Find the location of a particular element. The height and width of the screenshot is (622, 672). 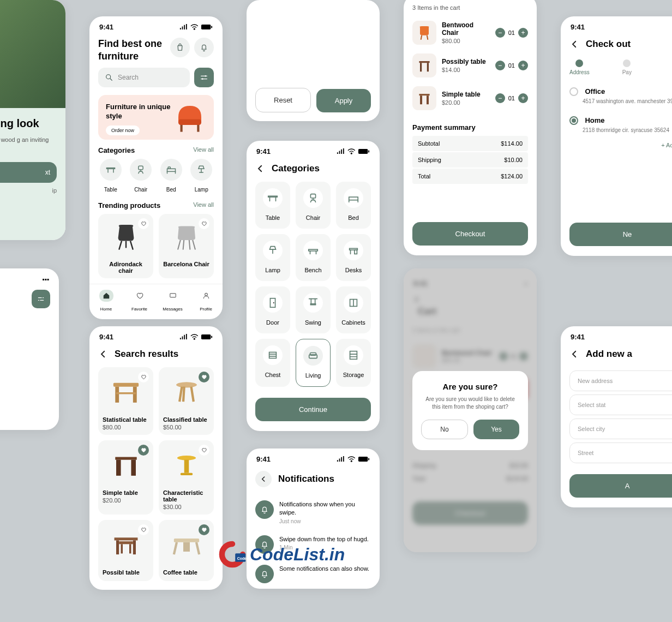

view-all-trending: View all is located at coordinates (203, 205).